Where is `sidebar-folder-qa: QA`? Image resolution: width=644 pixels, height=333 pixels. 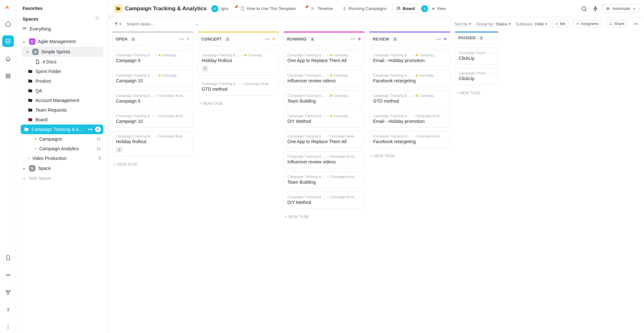 sidebar-folder-qa: QA is located at coordinates (64, 91).